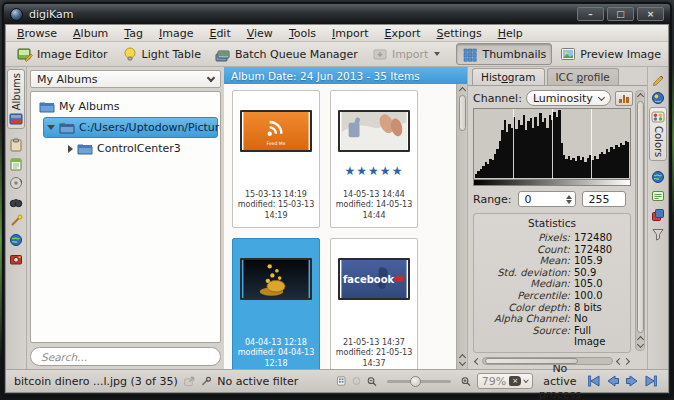 The image size is (674, 400). Describe the element at coordinates (658, 218) in the screenshot. I see `right-sidebar-tabs: Colors` at that location.